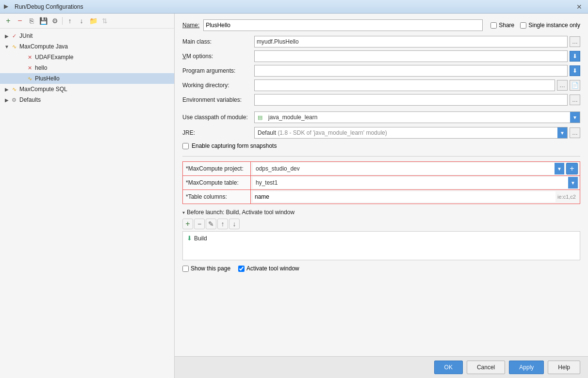 Image resolution: width=588 pixels, height=378 pixels. What do you see at coordinates (14, 36) in the screenshot?
I see `junit-icon: ✓` at bounding box center [14, 36].